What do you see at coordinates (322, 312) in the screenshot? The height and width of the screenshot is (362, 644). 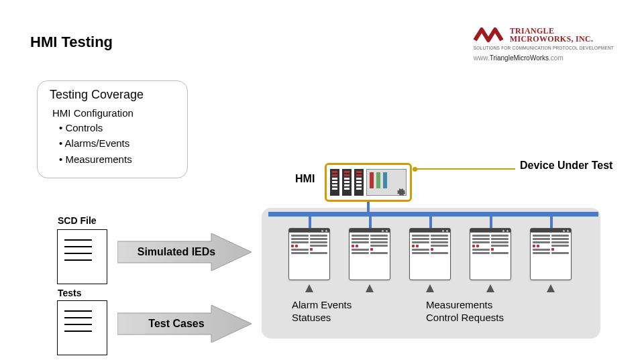 I see `alarm-events-label: Alarm EventsStatuses` at bounding box center [322, 312].